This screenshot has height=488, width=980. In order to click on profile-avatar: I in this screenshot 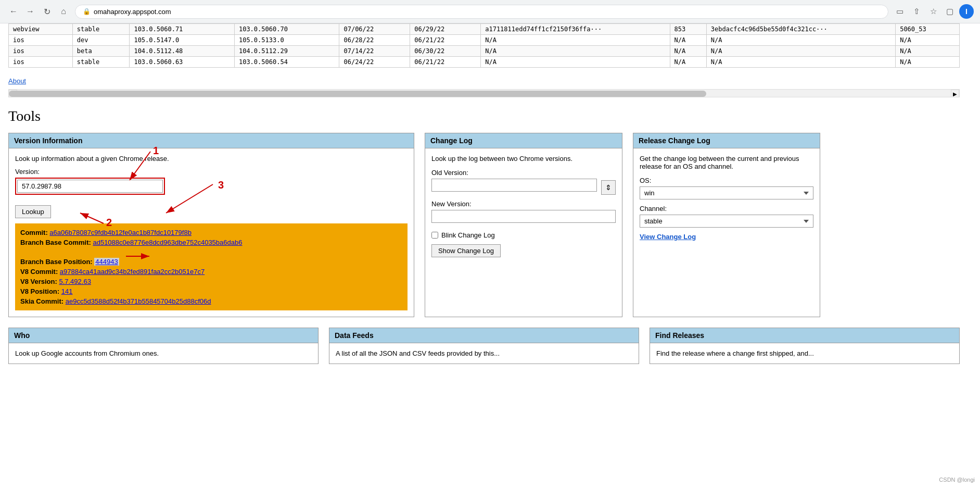, I will do `click(966, 11)`.